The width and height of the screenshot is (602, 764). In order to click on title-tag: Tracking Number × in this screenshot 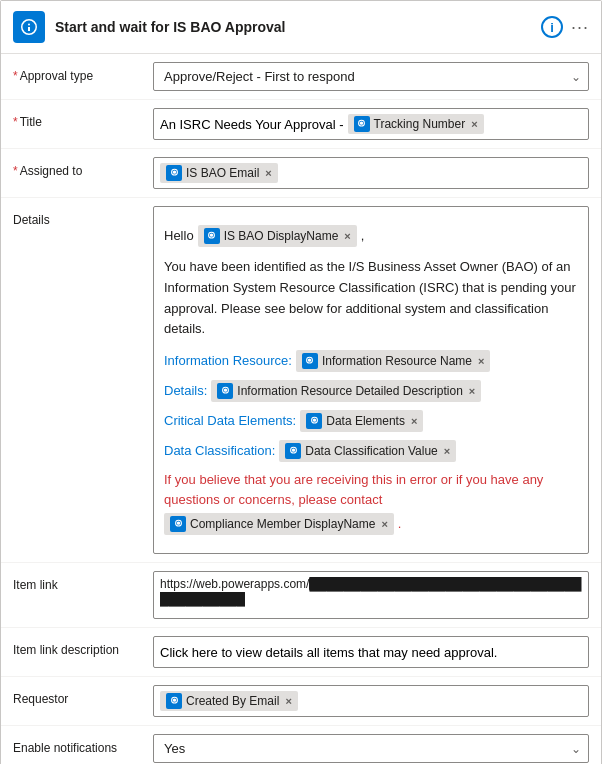, I will do `click(416, 124)`.